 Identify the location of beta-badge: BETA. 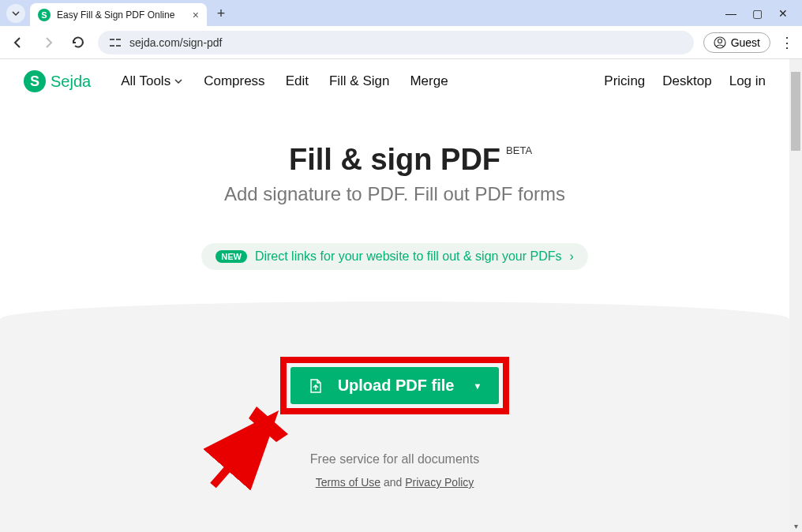
(519, 150).